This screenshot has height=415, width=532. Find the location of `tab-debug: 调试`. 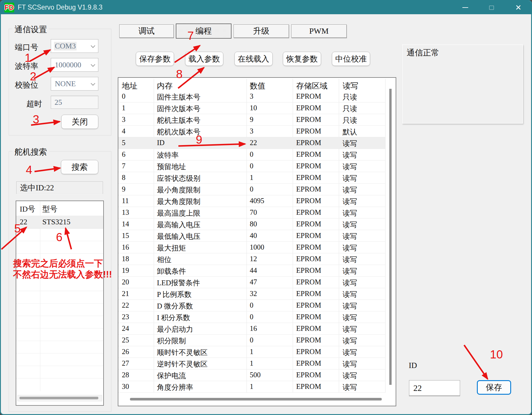

tab-debug: 调试 is located at coordinates (146, 31).